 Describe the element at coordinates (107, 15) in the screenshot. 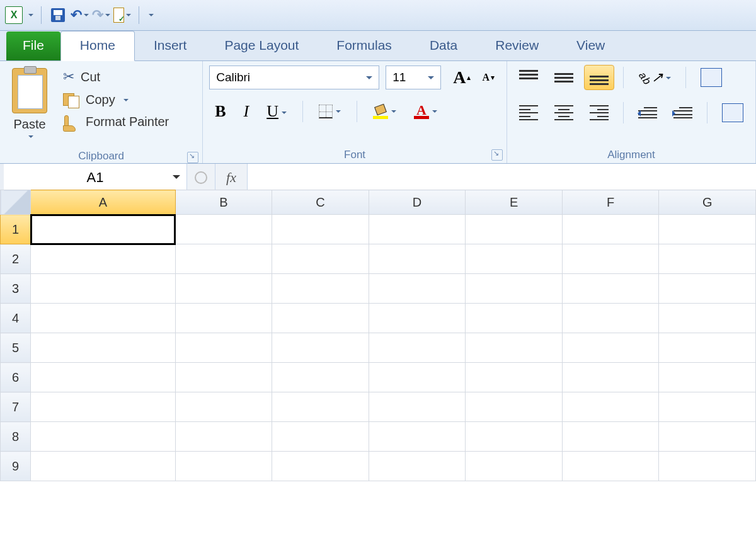

I see `redo-dropdown-icon` at that location.